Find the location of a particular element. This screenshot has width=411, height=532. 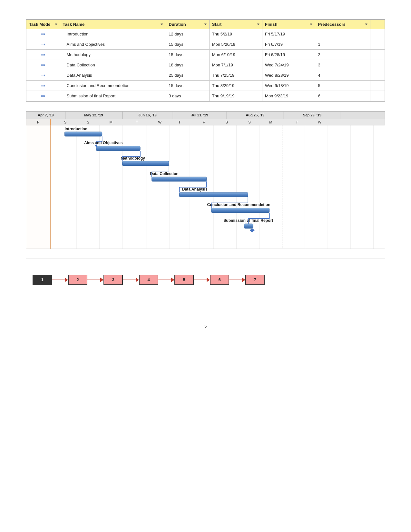

table-row: ⇒Aims and Objectives15 daysMon 5/20/19Fr… is located at coordinates (206, 44).